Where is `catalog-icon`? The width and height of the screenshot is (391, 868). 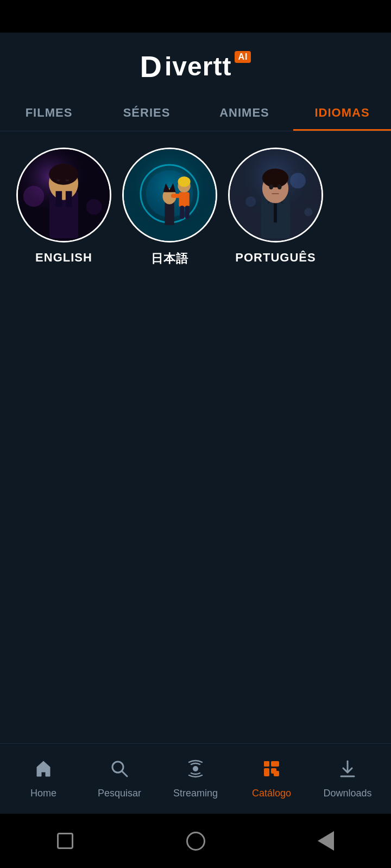 catalog-icon is located at coordinates (272, 771).